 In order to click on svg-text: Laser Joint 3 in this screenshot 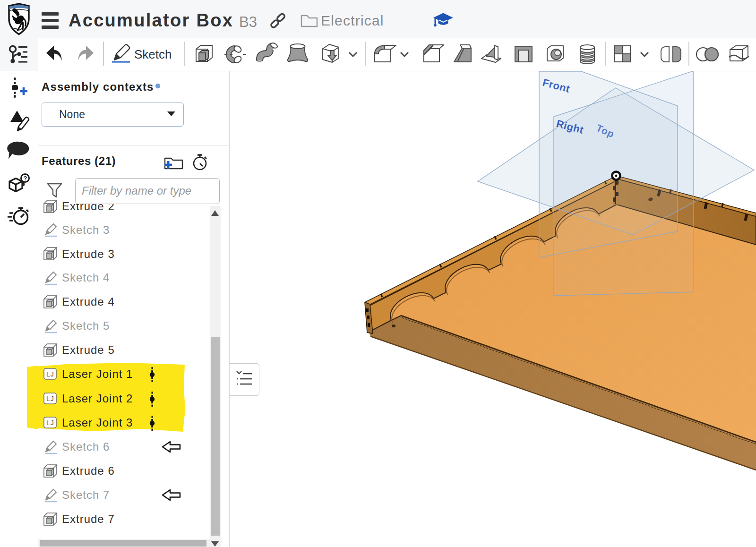, I will do `click(97, 422)`.